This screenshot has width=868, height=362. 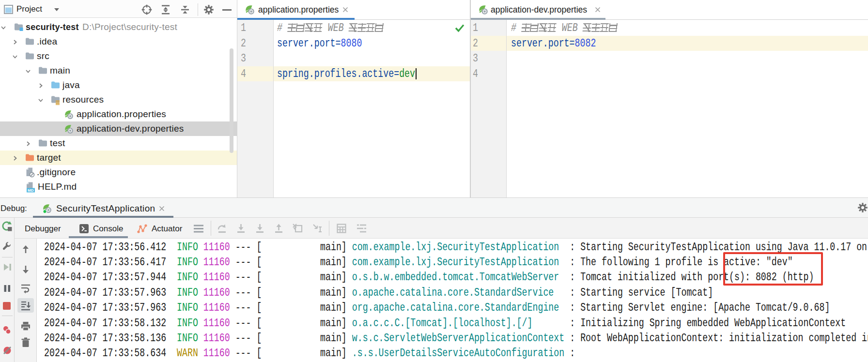 What do you see at coordinates (31, 191) in the screenshot?
I see `svg-text: MD` at bounding box center [31, 191].